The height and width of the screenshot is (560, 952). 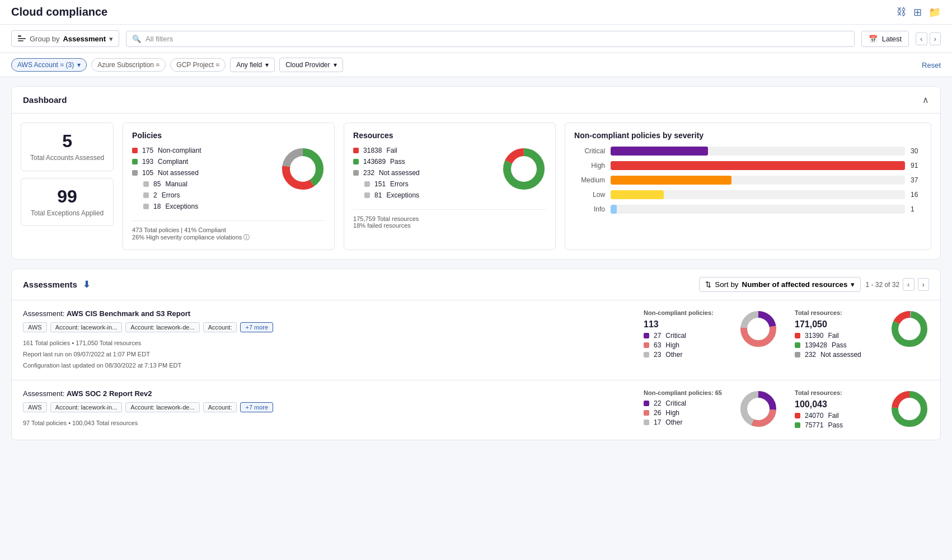 I want to click on save-icon: ⊞, so click(x=918, y=12).